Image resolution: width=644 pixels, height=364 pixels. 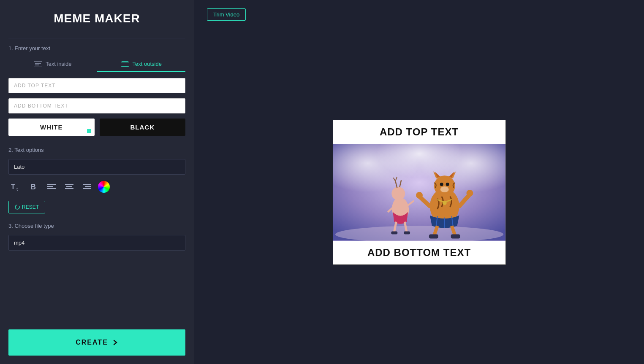 I want to click on create-btn-wrapper: CREATE, so click(x=97, y=338).